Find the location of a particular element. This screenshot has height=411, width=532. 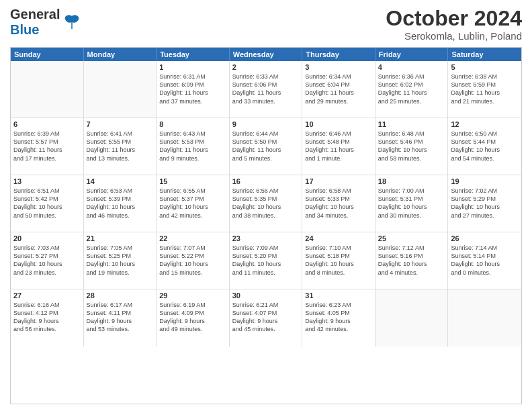

day-number: 16 is located at coordinates (266, 181).